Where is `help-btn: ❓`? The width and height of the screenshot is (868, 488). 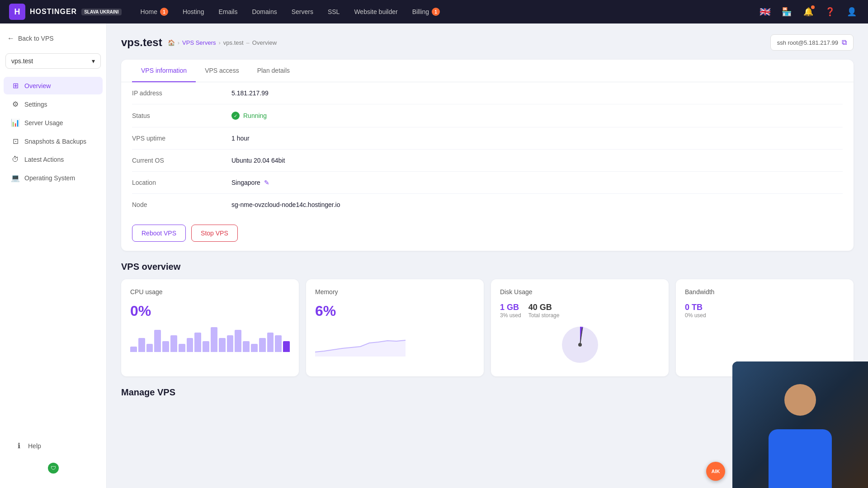
help-btn: ❓ is located at coordinates (830, 12).